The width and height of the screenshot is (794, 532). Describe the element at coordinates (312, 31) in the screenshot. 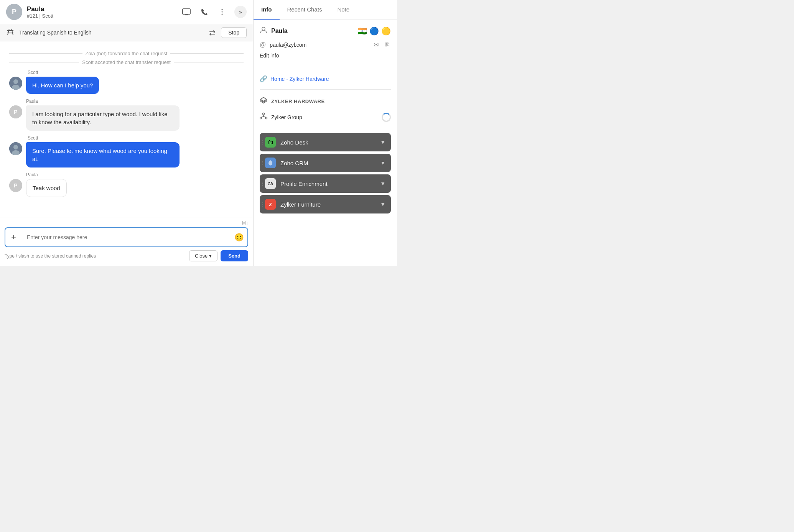

I see `contact-name-label: Paula` at that location.